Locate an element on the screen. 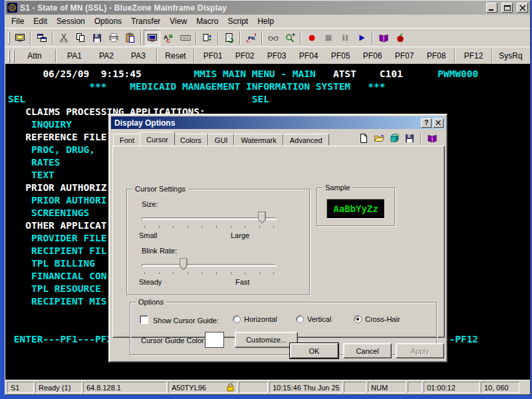  fkey-pf08: PF08 is located at coordinates (436, 56).